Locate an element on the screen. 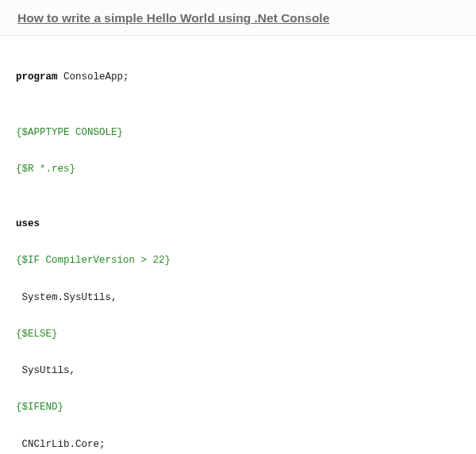 The width and height of the screenshot is (476, 454). preprocessor: {$ELSE} is located at coordinates (238, 335).